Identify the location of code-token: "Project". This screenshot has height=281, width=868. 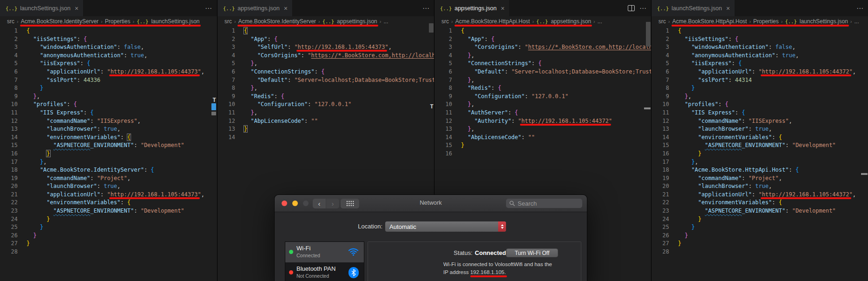
(112, 178).